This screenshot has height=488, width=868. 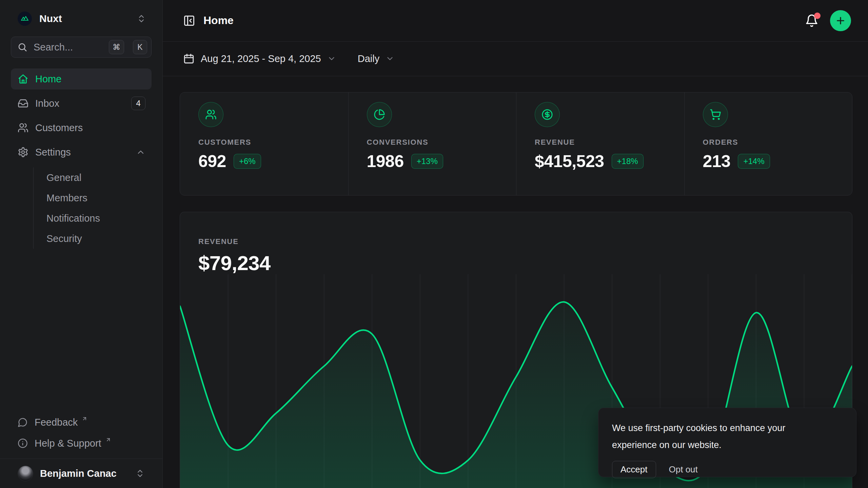 What do you see at coordinates (47, 104) in the screenshot?
I see `sidebar-item-label: Inbox` at bounding box center [47, 104].